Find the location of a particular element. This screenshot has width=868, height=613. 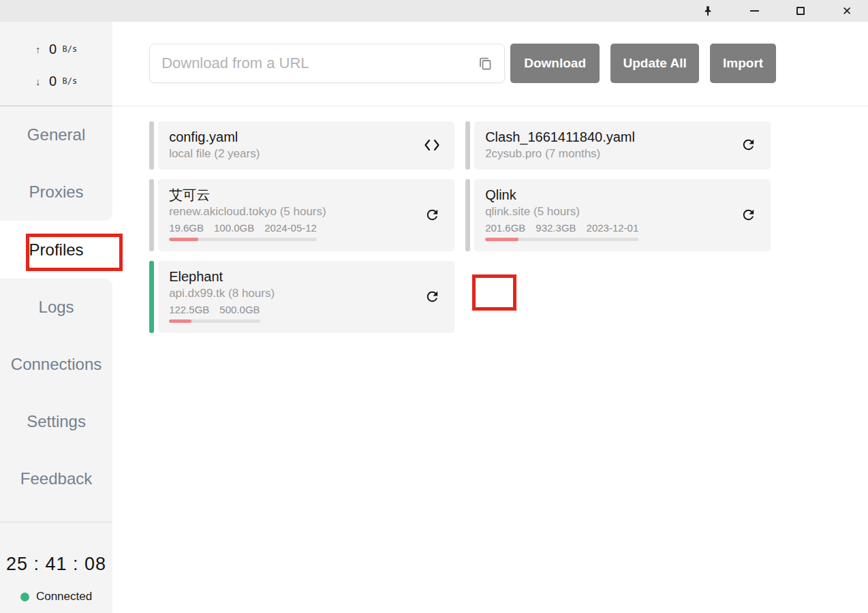

upload-speed-value: 0 is located at coordinates (53, 49).